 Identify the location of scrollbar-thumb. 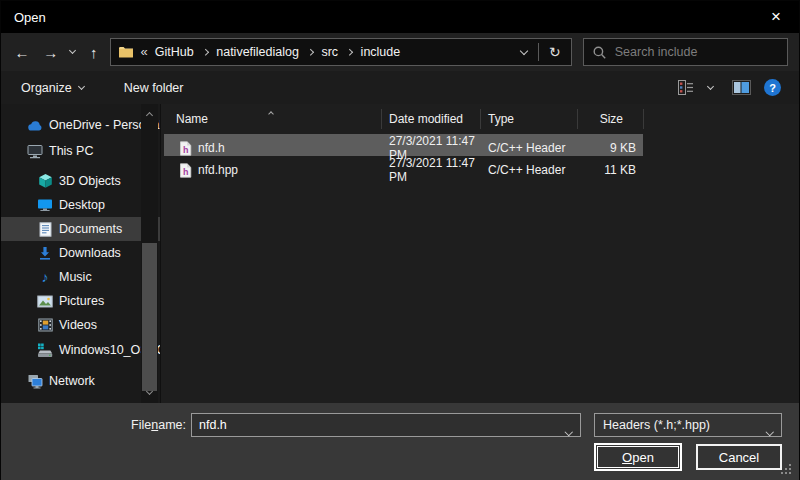
(150, 317).